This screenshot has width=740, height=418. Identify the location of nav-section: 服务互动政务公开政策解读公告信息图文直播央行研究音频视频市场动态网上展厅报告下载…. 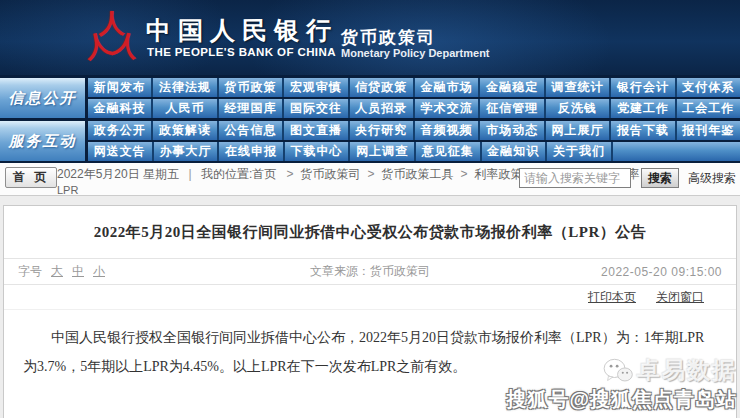
(370, 141).